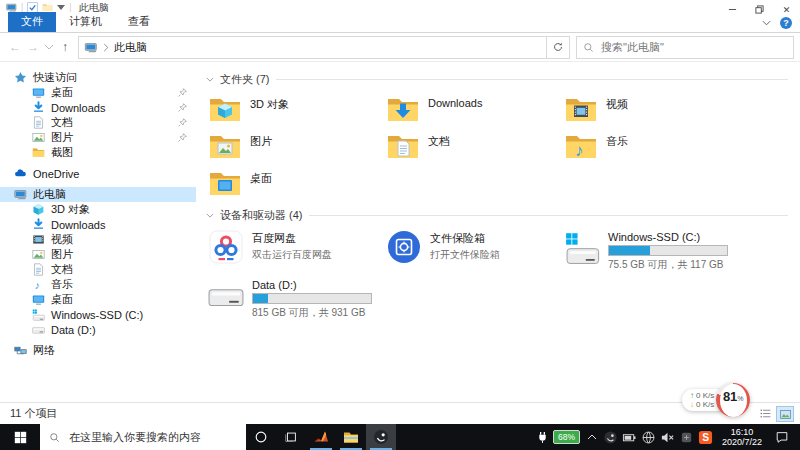 The width and height of the screenshot is (800, 450). I want to click on battery-widget: 68%, so click(566, 437).